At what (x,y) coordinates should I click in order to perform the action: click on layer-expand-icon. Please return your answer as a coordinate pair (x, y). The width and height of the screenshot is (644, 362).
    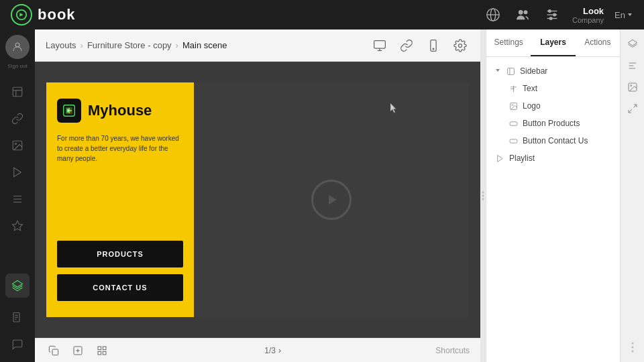
    Looking at the image, I should click on (498, 71).